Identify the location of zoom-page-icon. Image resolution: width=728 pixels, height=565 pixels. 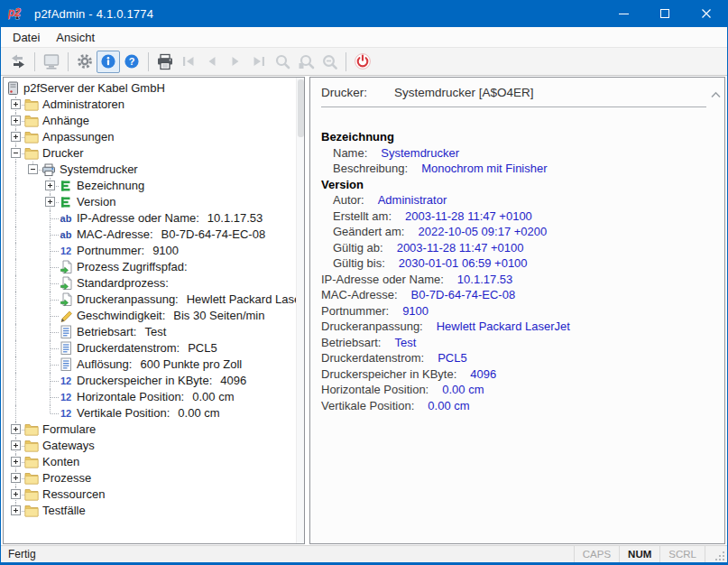
(307, 61).